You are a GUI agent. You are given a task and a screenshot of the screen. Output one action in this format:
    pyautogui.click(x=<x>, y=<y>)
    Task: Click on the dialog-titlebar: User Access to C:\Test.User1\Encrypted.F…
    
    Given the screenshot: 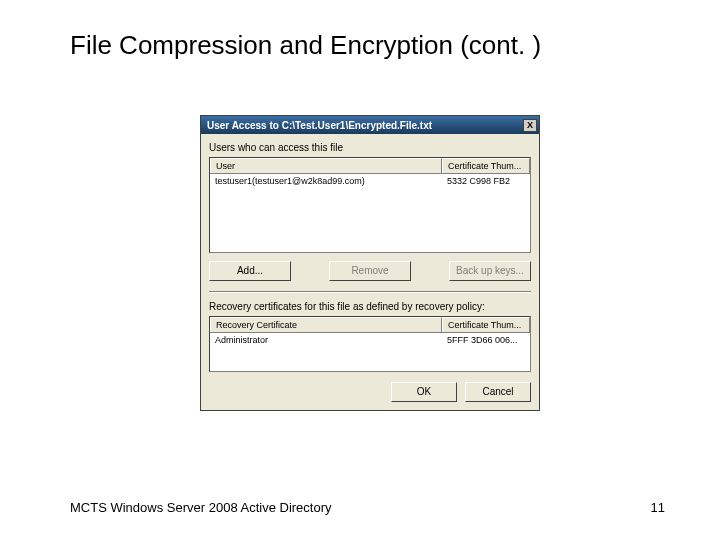 What is the action you would take?
    pyautogui.click(x=370, y=125)
    